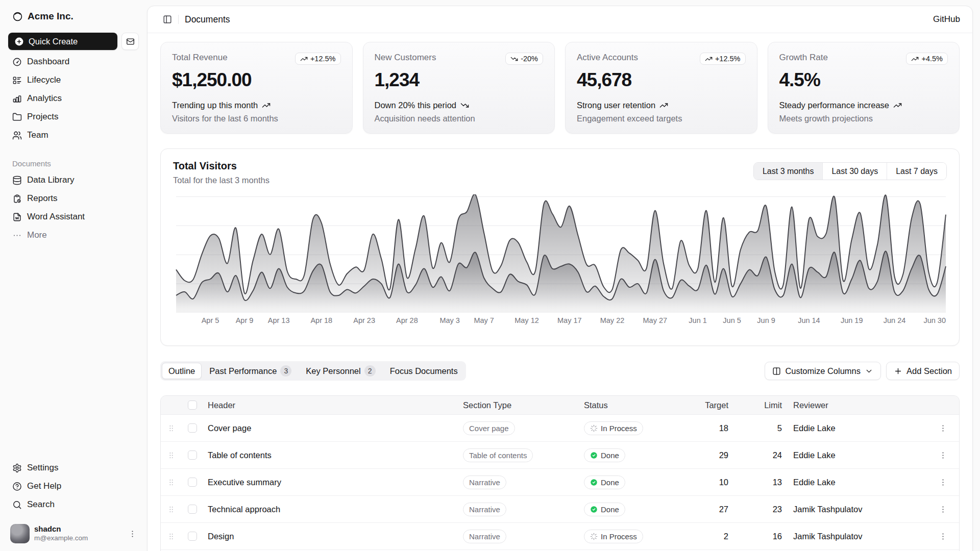  Describe the element at coordinates (424, 371) in the screenshot. I see `tab-focus-documents: Focus Documents` at that location.